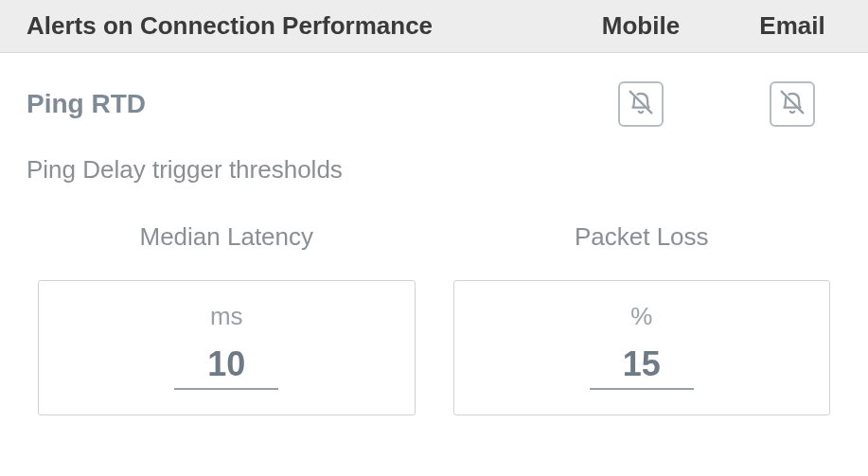 This screenshot has width=868, height=476. What do you see at coordinates (434, 161) in the screenshot?
I see `ping-delay-subtitle: Ping Delay trigger thresholds` at bounding box center [434, 161].